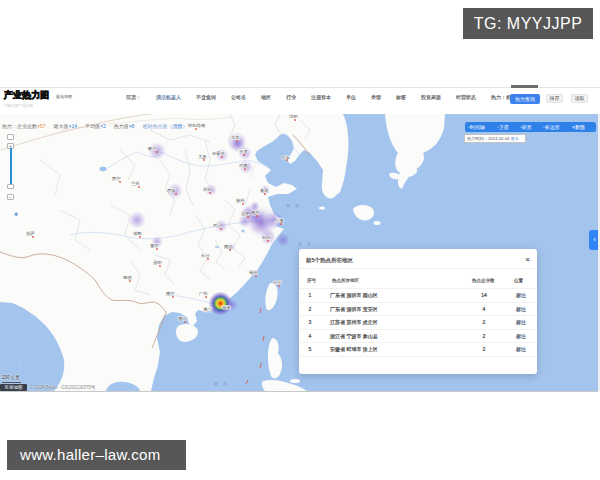 Image resolution: width=600 pixels, height=480 pixels. What do you see at coordinates (136, 184) in the screenshot?
I see `svg-text: 兰州` at bounding box center [136, 184].